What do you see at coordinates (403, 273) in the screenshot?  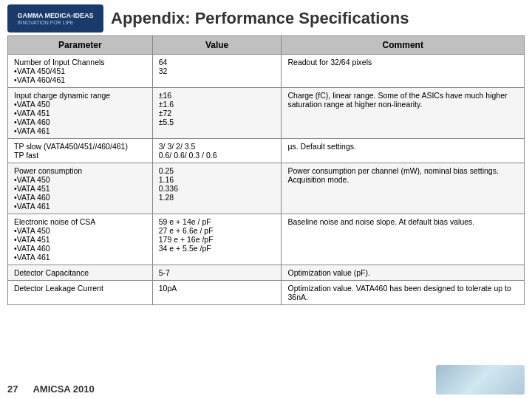 I see `cell-comment: Optimization value (pF).` at bounding box center [403, 273].